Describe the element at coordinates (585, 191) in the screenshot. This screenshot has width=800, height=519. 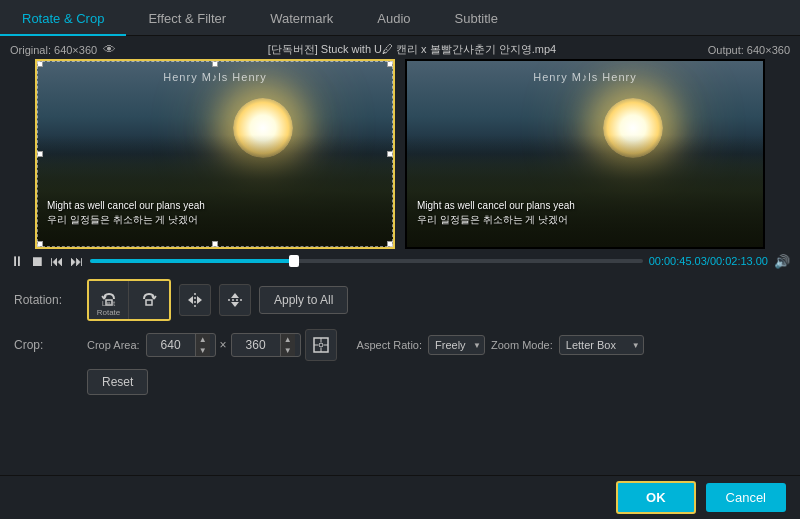
I see `grass-decoration-right` at that location.